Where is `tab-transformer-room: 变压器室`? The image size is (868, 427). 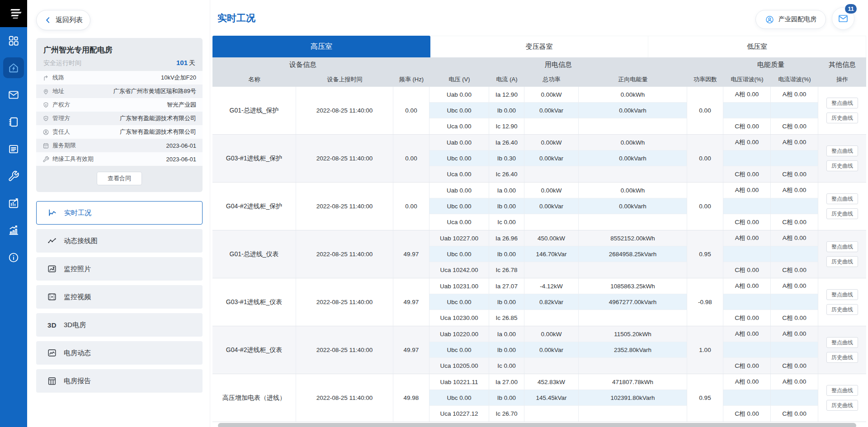
tab-transformer-room: 变压器室 is located at coordinates (539, 47).